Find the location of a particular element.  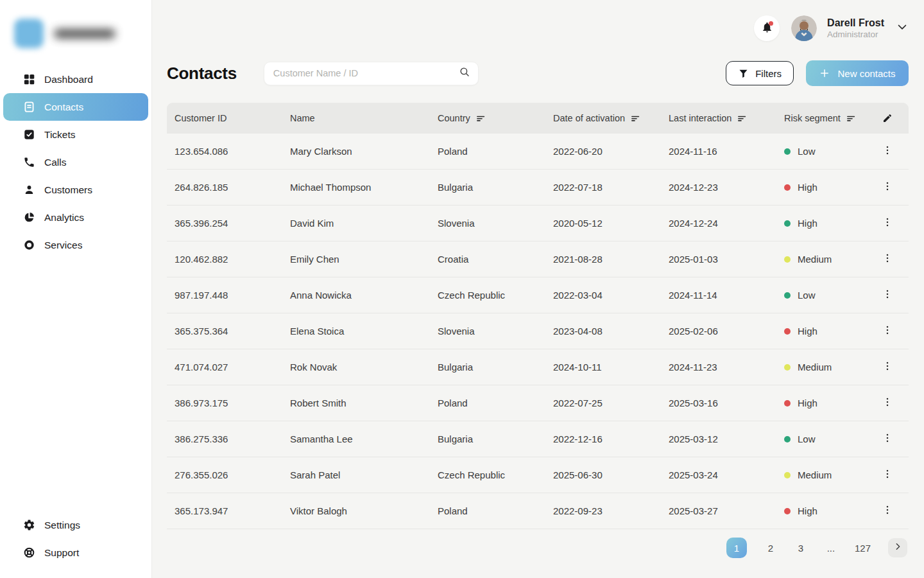

sidebar-footer-item: Support is located at coordinates (76, 552).